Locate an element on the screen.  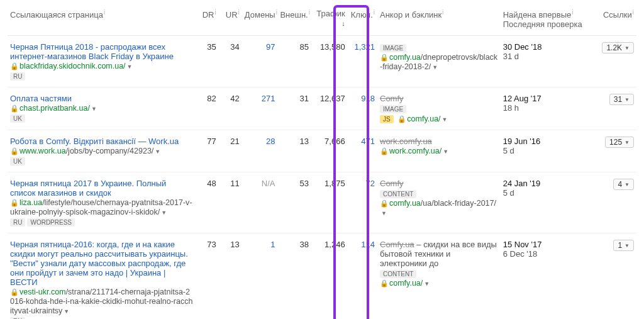
domains-link: 28 is located at coordinates (270, 141).